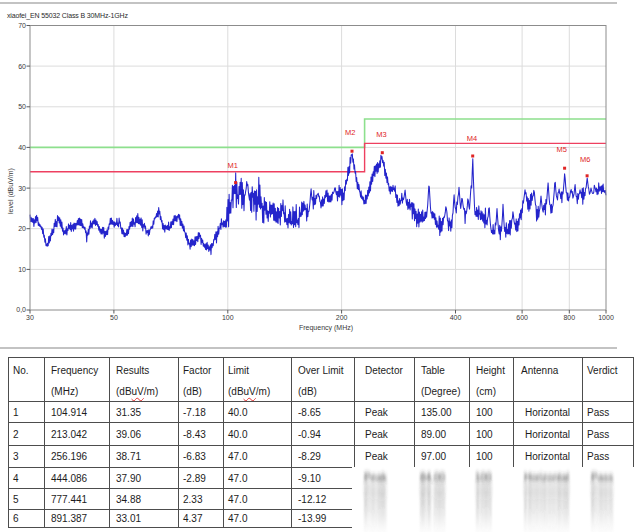  Describe the element at coordinates (472, 138) in the screenshot. I see `svg-text: M4` at that location.